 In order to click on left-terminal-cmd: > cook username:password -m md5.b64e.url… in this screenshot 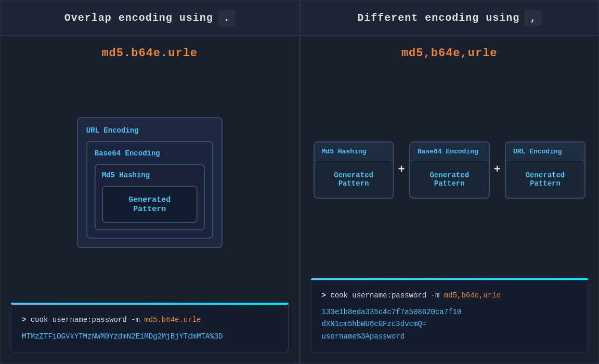, I will do `click(150, 320)`.